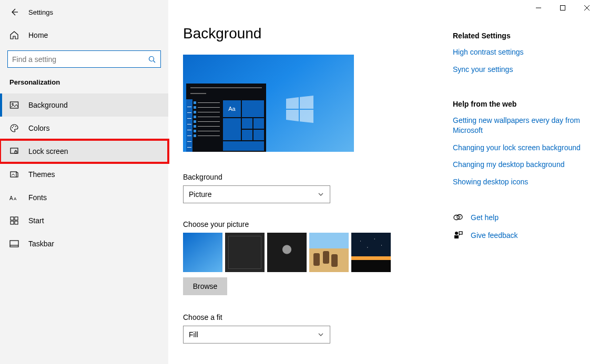 The image size is (599, 364). I want to click on link-get-help: Get help, so click(485, 217).